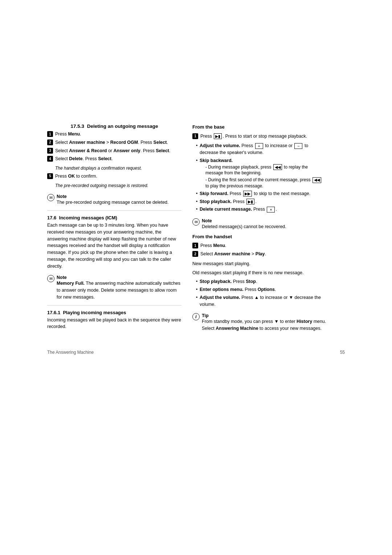 Image resolution: width=392 pixels, height=555 pixels. Describe the element at coordinates (50, 134) in the screenshot. I see `step-num-1: 1` at that location.